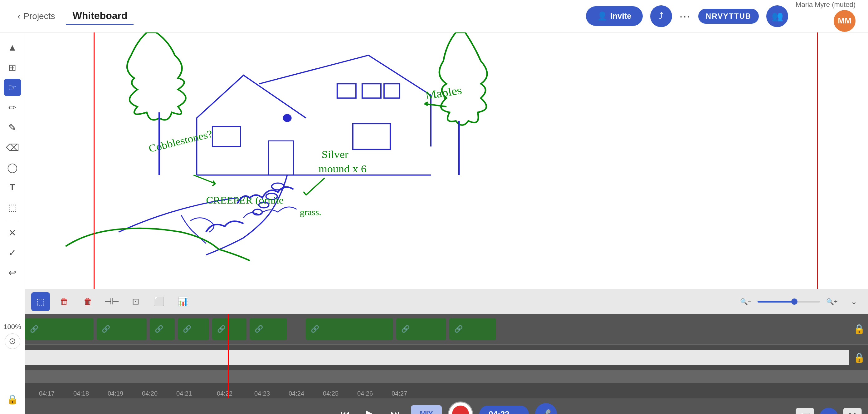 The height and width of the screenshot is (414, 868). Describe the element at coordinates (854, 301) in the screenshot. I see `collapse-timeline-button: ⌄` at that location.